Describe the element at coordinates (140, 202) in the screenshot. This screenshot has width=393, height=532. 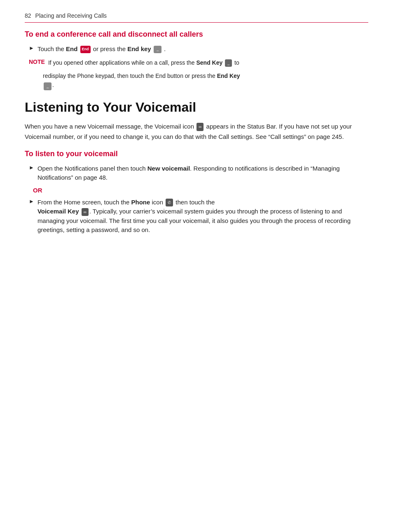
I see `phone-bold: Phone` at that location.